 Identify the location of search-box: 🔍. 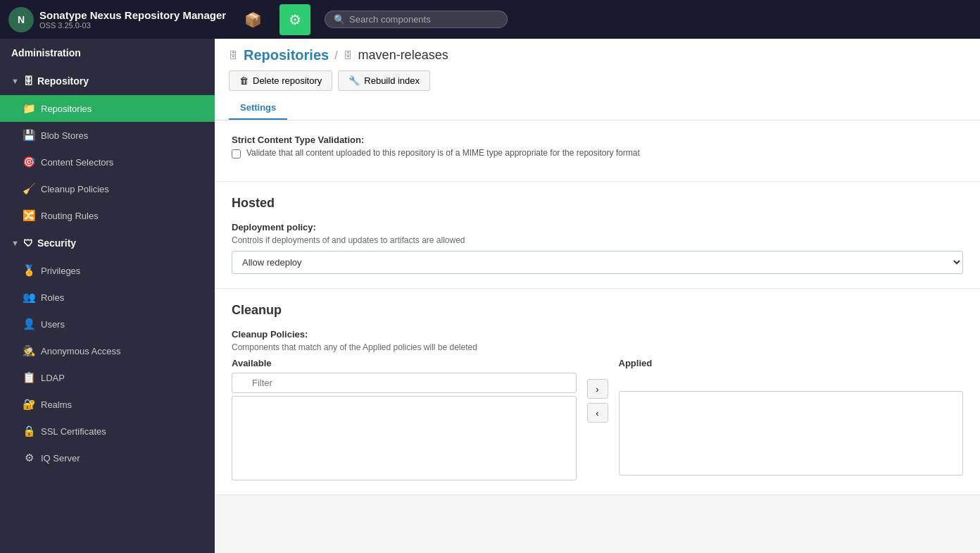
(416, 20).